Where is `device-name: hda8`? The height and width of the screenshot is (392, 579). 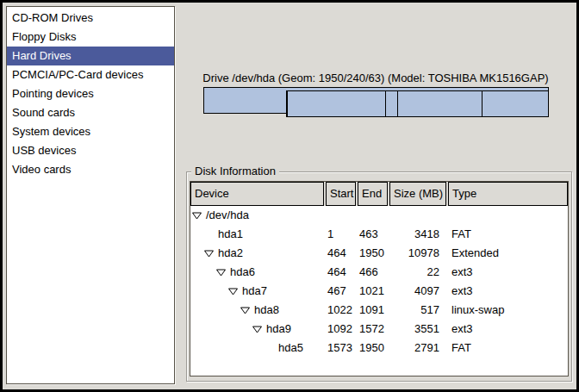 device-name: hda8 is located at coordinates (267, 310).